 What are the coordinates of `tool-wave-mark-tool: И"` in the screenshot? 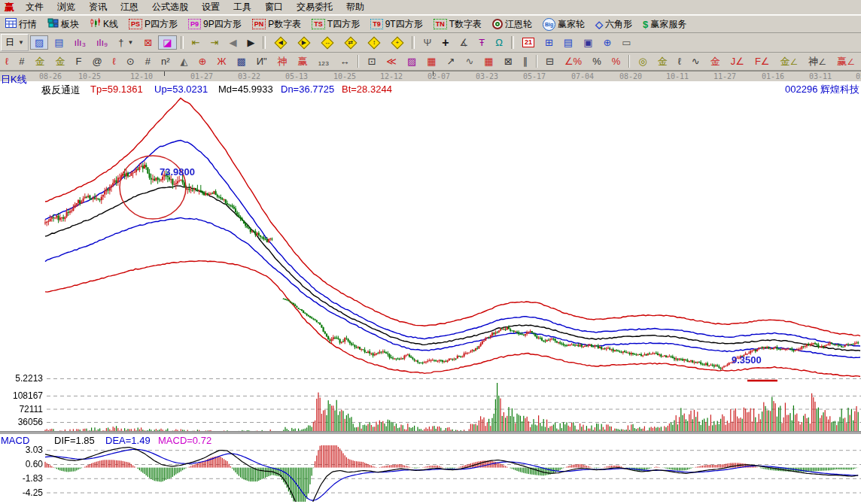 It's located at (262, 62).